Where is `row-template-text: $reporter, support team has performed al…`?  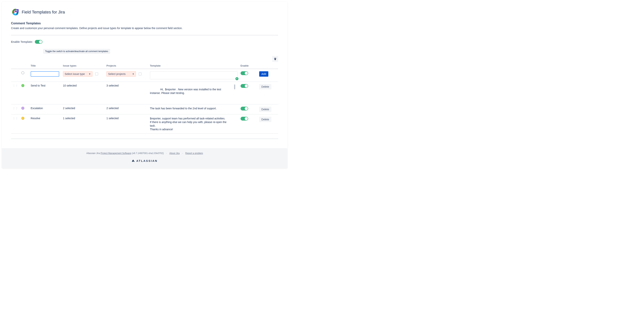 row-template-text: $reporter, support team has performed al… is located at coordinates (191, 124).